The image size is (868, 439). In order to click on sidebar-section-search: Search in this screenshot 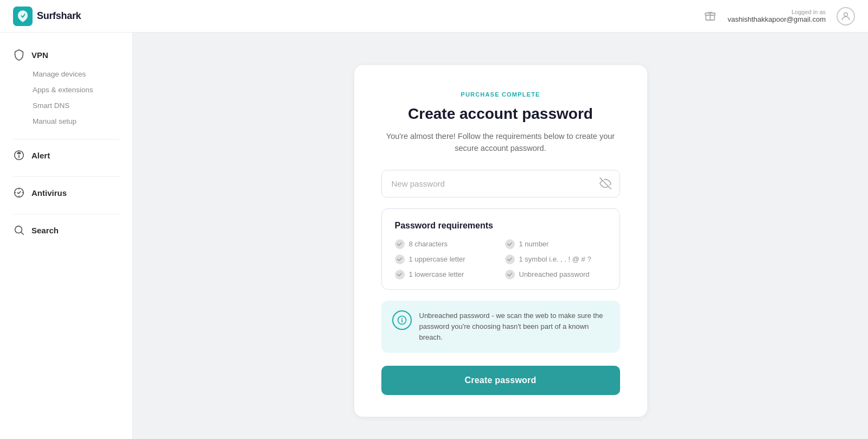, I will do `click(66, 230)`.